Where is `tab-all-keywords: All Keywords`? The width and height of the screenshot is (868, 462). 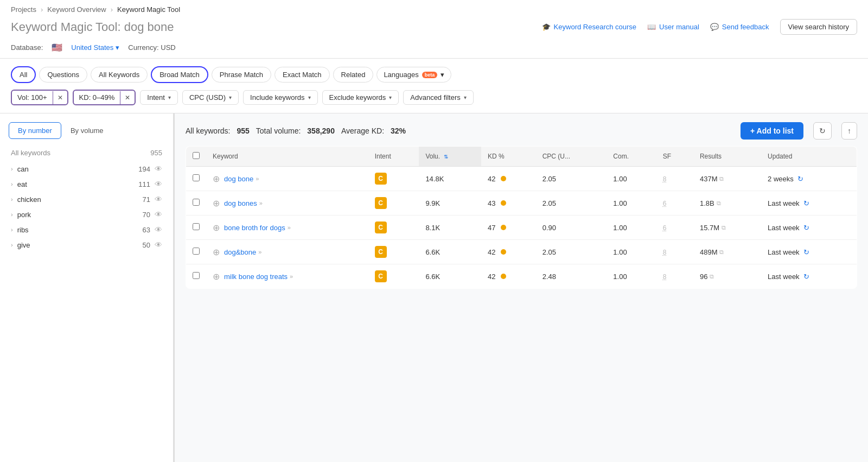
tab-all-keywords: All Keywords is located at coordinates (119, 75).